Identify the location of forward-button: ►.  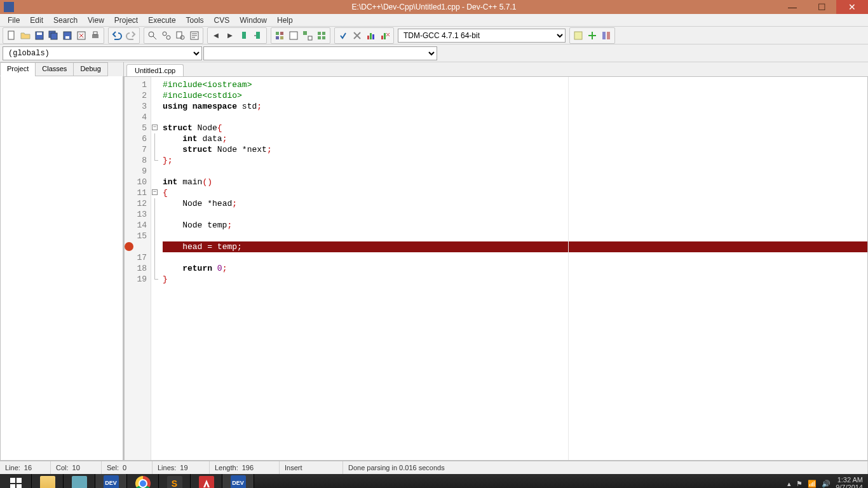
(230, 36).